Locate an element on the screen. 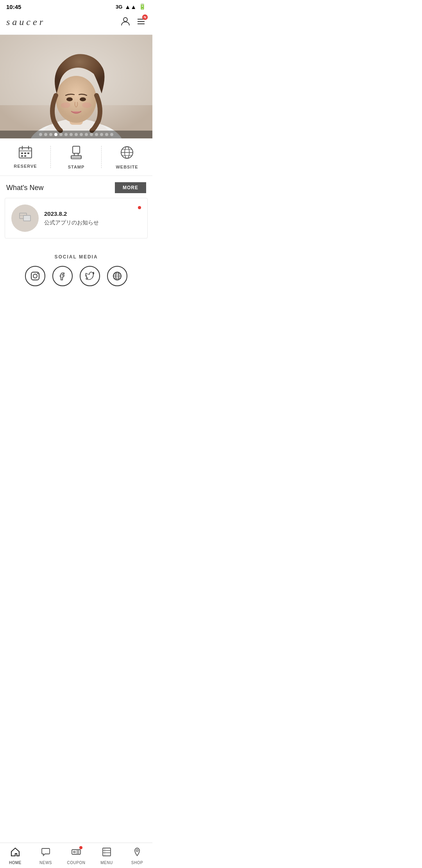 This screenshot has width=422, height=868. notification-badge: N is located at coordinates (145, 17).